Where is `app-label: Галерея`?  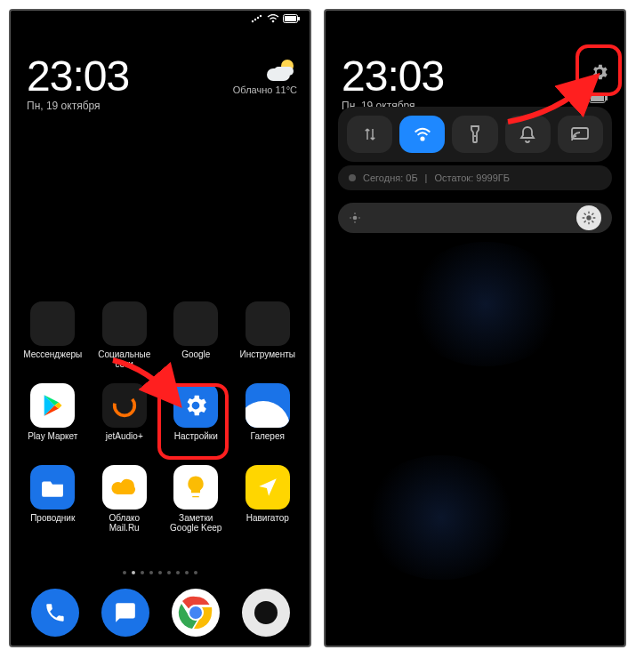
app-label: Галерея is located at coordinates (268, 441).